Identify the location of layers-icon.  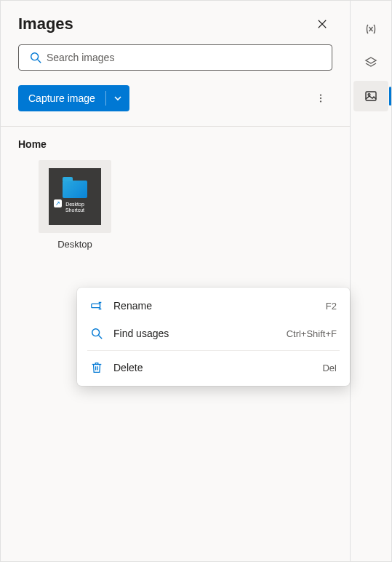
(371, 63).